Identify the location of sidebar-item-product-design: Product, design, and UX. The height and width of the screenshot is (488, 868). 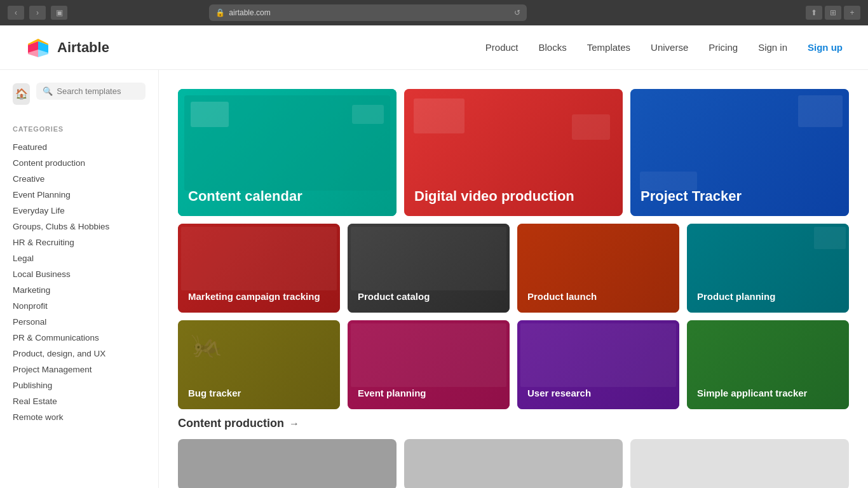
(79, 353).